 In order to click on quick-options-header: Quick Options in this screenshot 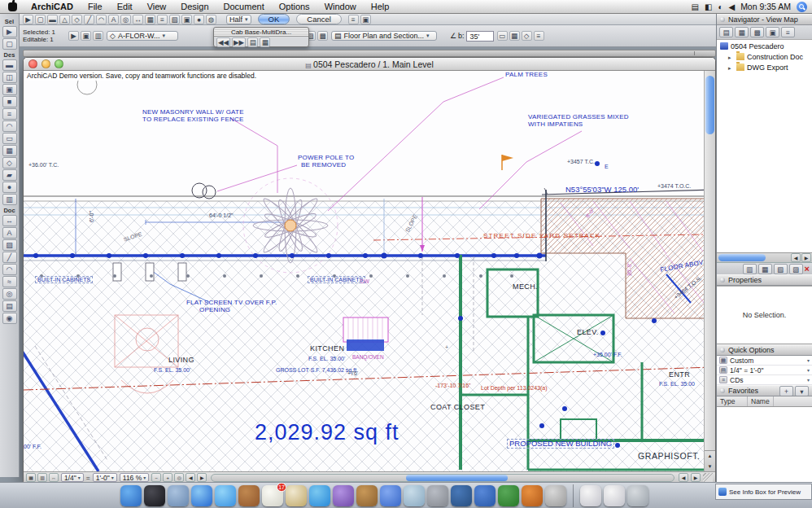, I will do `click(765, 350)`.